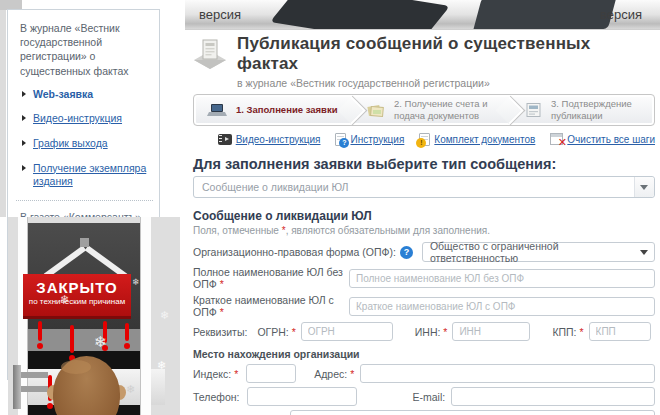 The width and height of the screenshot is (660, 415). Describe the element at coordinates (271, 374) in the screenshot. I see `index-input` at that location.